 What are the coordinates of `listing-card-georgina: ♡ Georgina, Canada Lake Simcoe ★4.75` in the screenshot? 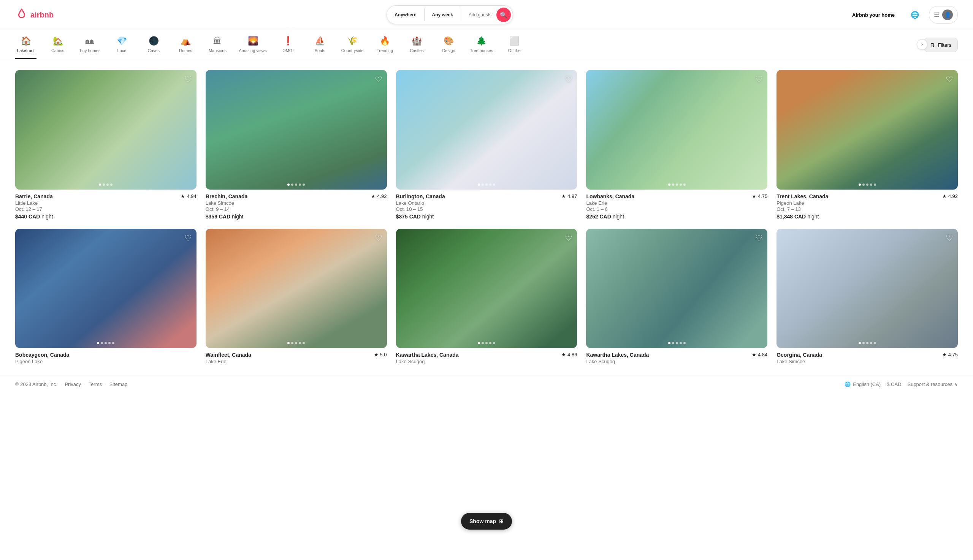 It's located at (867, 297).